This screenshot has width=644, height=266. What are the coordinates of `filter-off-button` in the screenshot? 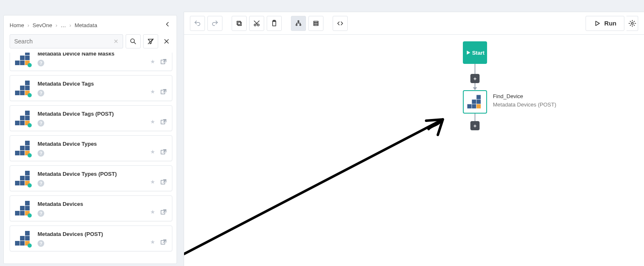 It's located at (151, 41).